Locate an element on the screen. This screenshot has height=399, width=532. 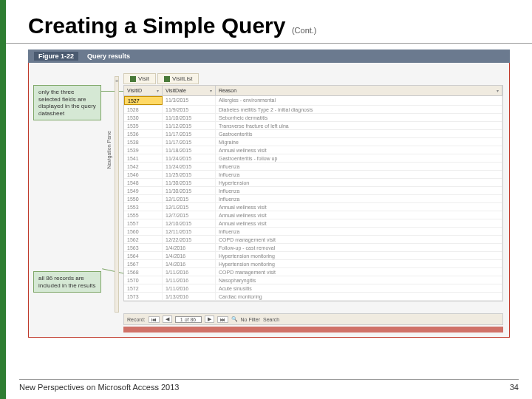
cell-visitid: 1539 is located at coordinates (143, 150).